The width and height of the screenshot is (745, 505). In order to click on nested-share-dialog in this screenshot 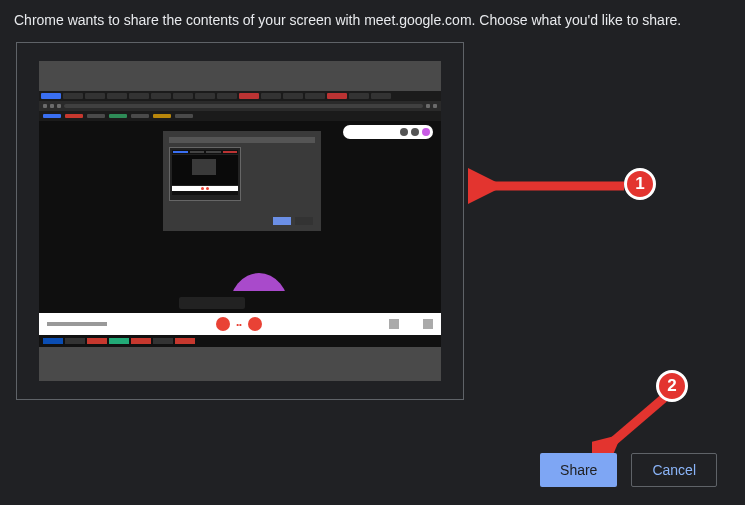, I will do `click(242, 181)`.